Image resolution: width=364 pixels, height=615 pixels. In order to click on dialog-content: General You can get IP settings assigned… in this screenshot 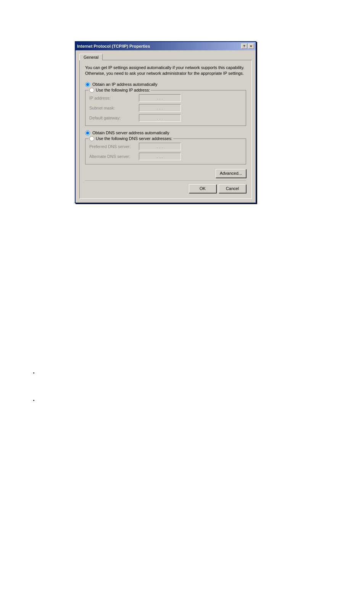, I will do `click(166, 127)`.